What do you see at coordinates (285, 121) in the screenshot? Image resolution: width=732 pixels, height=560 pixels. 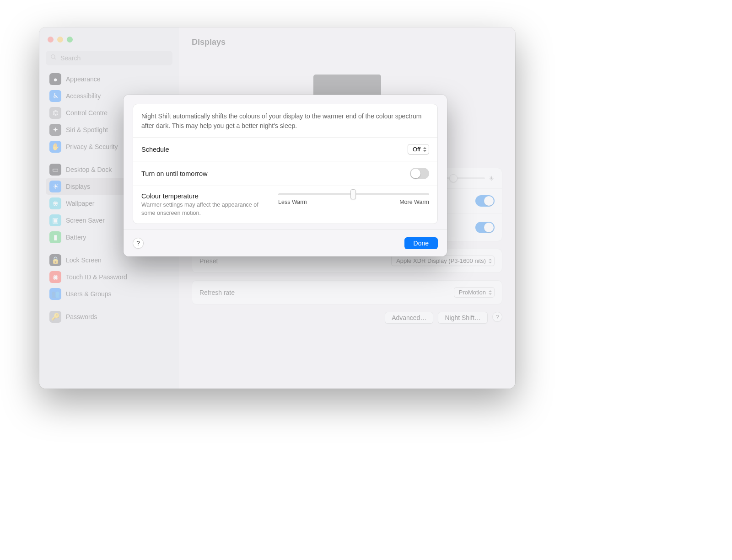 I see `night-shift-description: Night Shift automatically shifts the col…` at bounding box center [285, 121].